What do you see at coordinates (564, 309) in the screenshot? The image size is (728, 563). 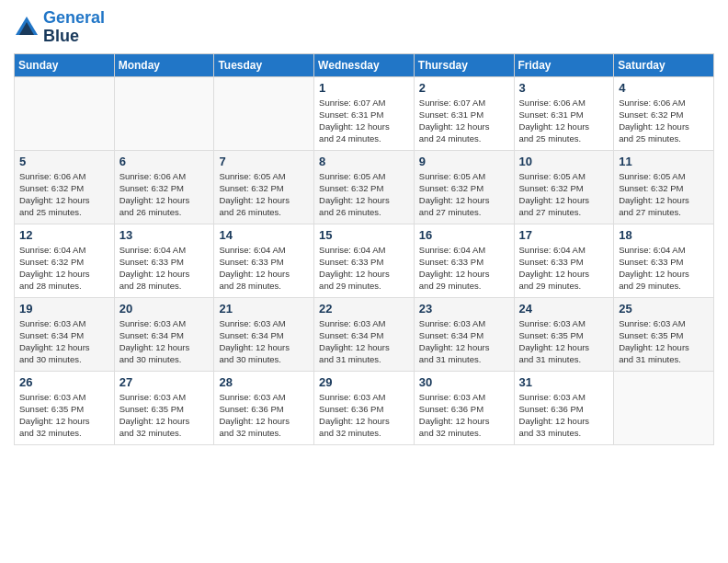 I see `day-number: 24` at bounding box center [564, 309].